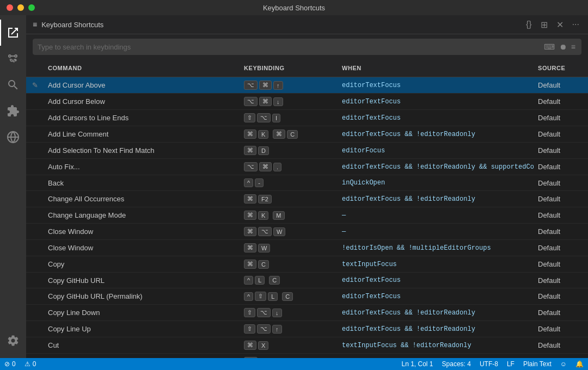 The width and height of the screenshot is (588, 370). What do you see at coordinates (307, 167) in the screenshot?
I see `table-row: Auto Fix...⌥⌘.editorTextFocus && !editor…` at bounding box center [307, 167].